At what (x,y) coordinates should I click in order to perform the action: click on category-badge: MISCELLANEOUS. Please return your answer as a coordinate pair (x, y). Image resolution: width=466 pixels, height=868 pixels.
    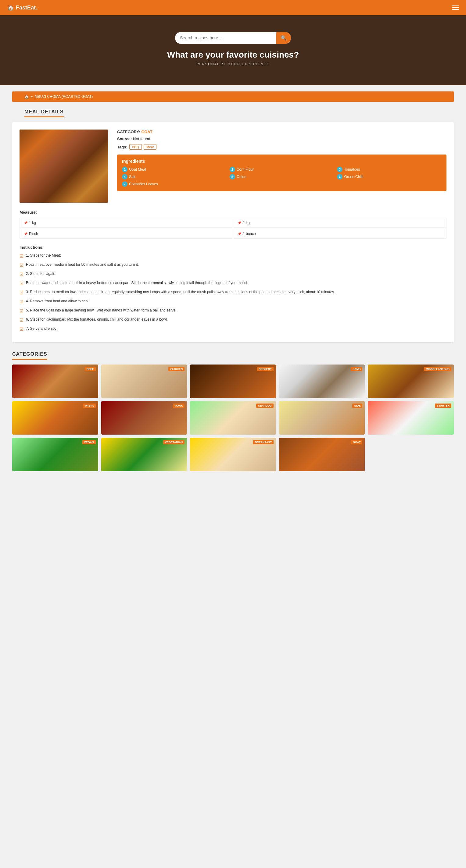
    Looking at the image, I should click on (438, 369).